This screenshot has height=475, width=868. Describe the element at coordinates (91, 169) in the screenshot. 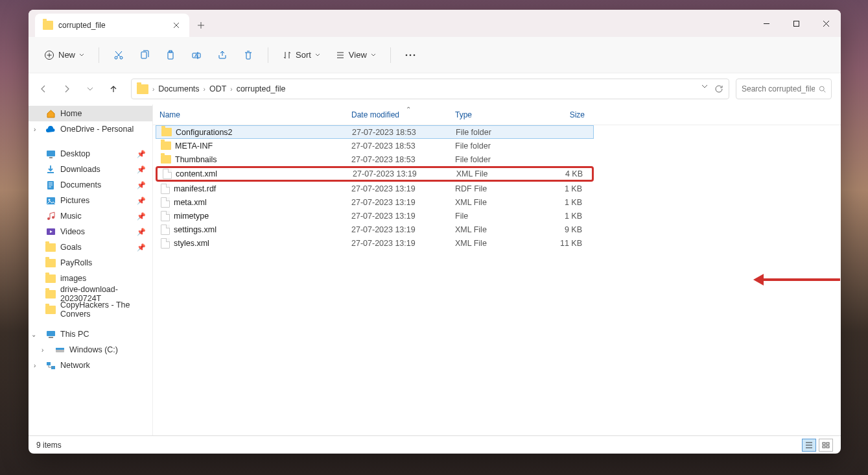

I see `sidebar-item-downloads: Downloads📌` at that location.